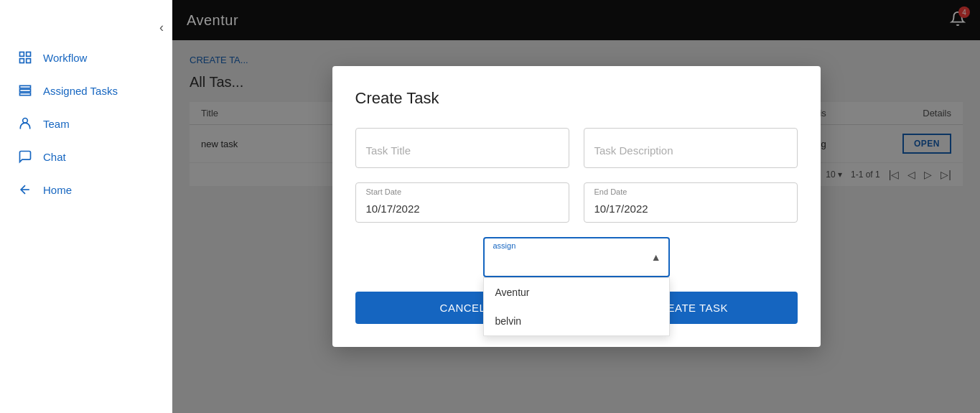 This screenshot has width=980, height=413. Describe the element at coordinates (86, 27) in the screenshot. I see `sidebar-collapse: ‹` at that location.